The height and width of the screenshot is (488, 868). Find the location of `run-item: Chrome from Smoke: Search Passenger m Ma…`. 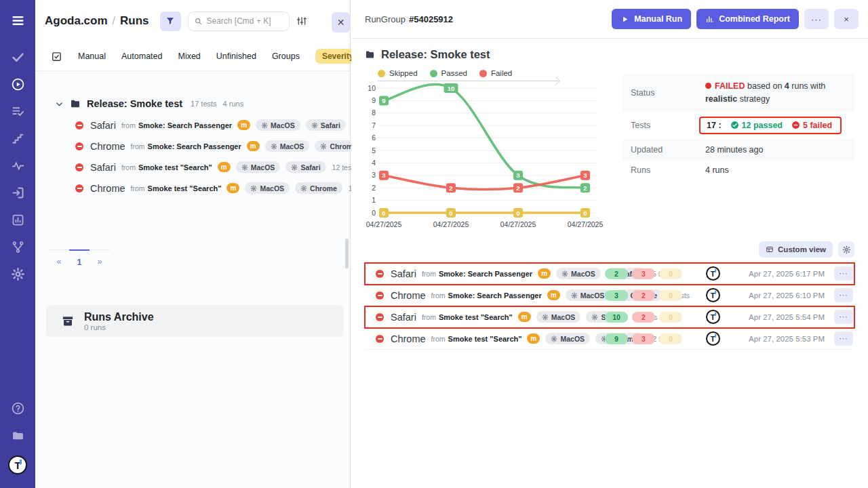

run-item: Chrome from Smoke: Search Passenger m Ma… is located at coordinates (193, 146).